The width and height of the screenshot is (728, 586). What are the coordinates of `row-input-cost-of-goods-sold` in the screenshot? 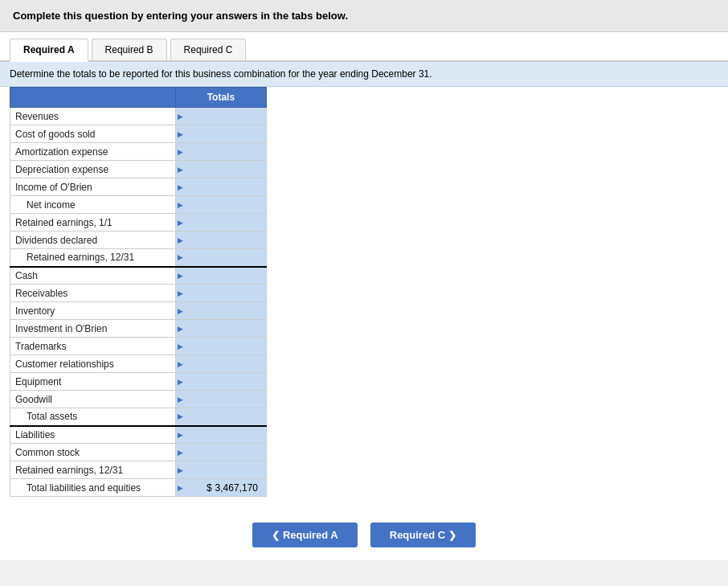 It's located at (220, 134).